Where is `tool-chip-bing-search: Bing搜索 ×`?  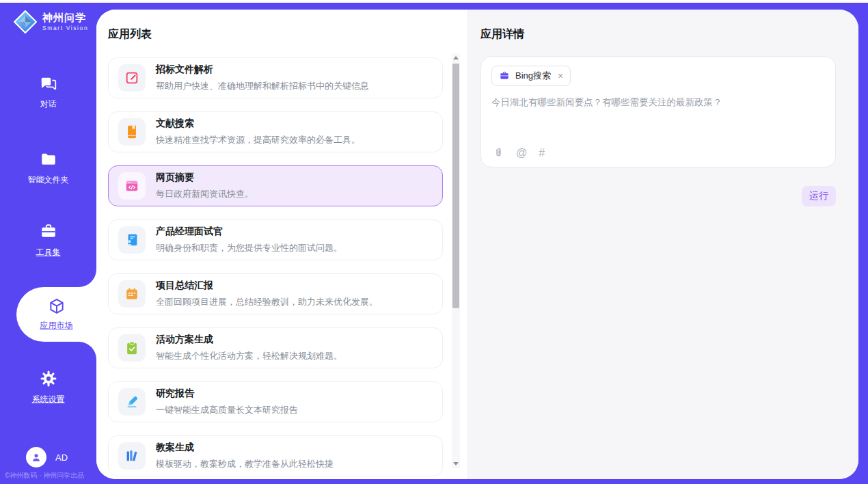
tool-chip-bing-search: Bing搜索 × is located at coordinates (531, 76).